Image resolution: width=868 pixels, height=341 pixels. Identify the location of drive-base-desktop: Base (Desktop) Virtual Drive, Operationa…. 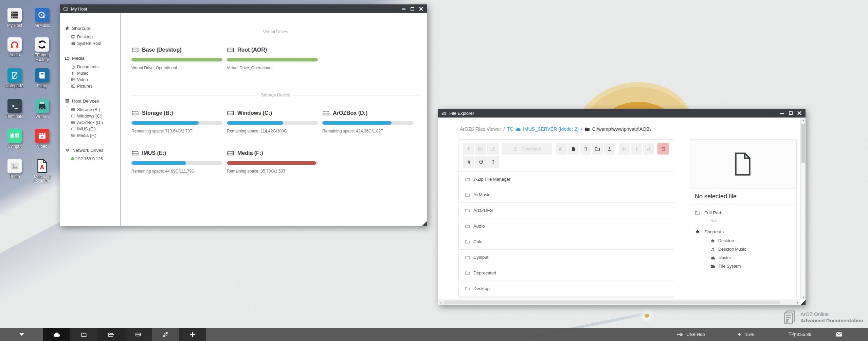
(177, 58).